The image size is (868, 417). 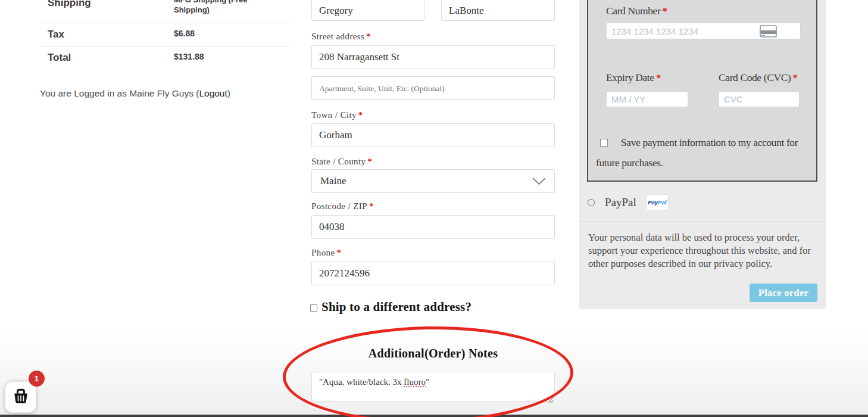 What do you see at coordinates (604, 143) in the screenshot?
I see `save-payment-checkbox` at bounding box center [604, 143].